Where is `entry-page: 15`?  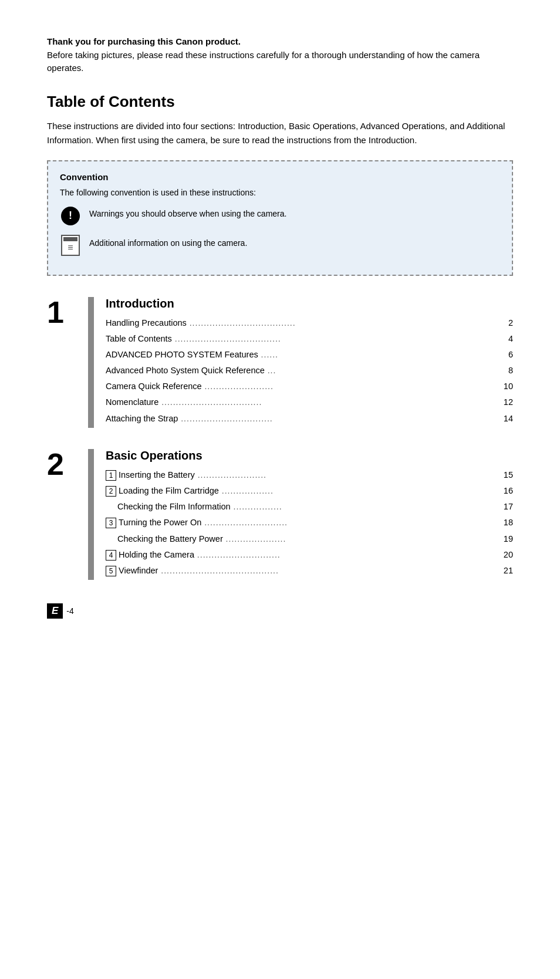
entry-page: 15 is located at coordinates (506, 475).